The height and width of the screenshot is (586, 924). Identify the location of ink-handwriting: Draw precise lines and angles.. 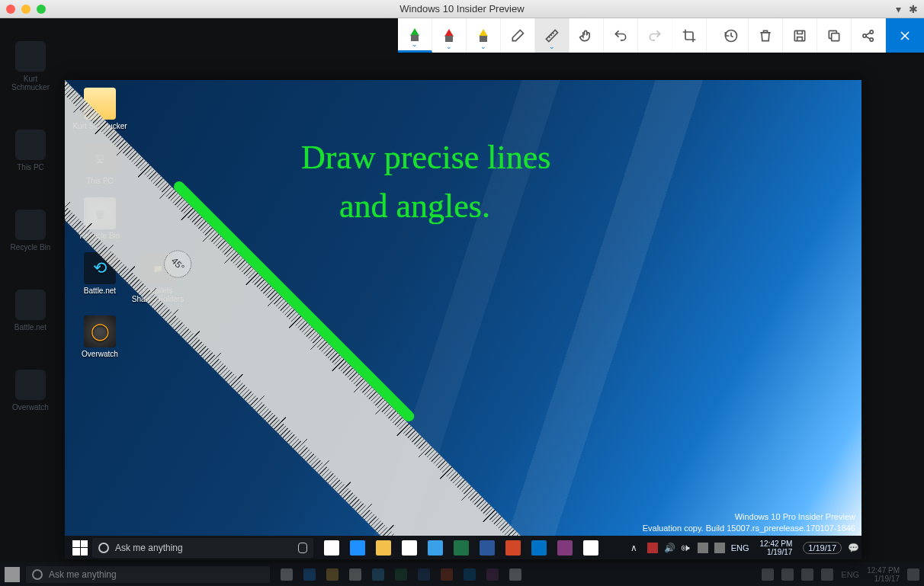
(425, 182).